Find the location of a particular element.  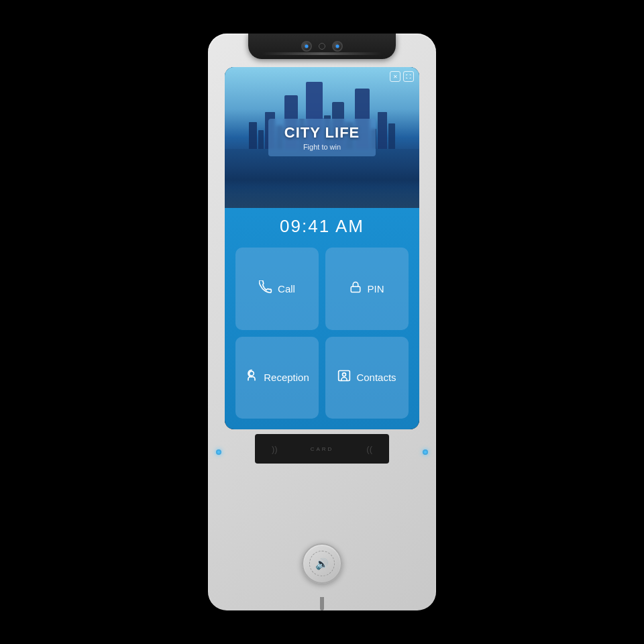

reception-button: Reception is located at coordinates (277, 378).